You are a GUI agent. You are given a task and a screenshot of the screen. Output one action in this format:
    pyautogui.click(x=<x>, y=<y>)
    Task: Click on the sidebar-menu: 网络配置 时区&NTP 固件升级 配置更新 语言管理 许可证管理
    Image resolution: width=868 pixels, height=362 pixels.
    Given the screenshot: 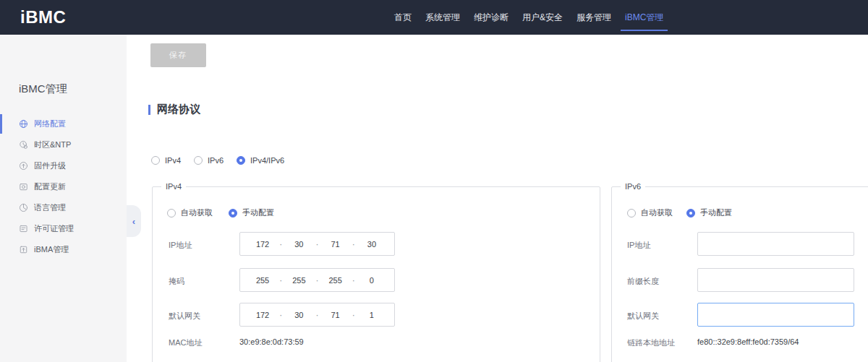 What is the action you would take?
    pyautogui.click(x=64, y=186)
    